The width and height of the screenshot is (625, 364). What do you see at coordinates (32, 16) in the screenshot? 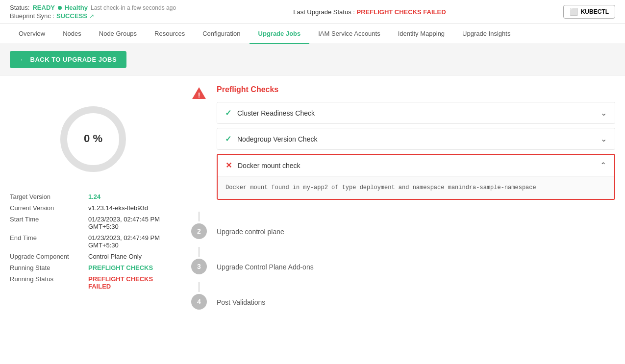
I see `blueprint-label: Blueprint Sync :` at bounding box center [32, 16].